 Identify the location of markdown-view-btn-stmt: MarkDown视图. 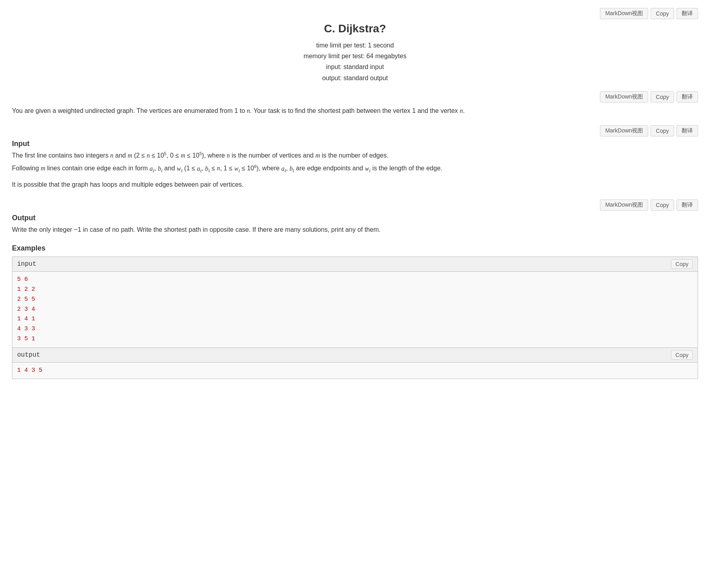
(624, 97).